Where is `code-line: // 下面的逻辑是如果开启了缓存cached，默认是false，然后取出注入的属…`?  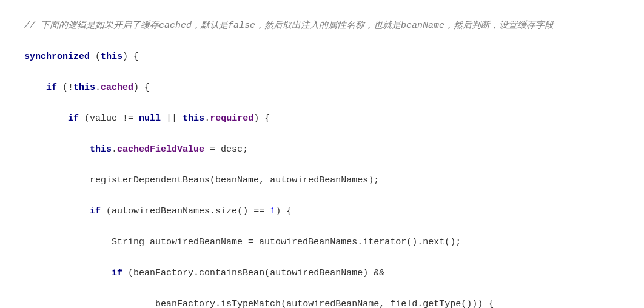 code-line: // 下面的逻辑是如果开启了缓存cached，默认是false，然后取出注入的属… is located at coordinates (334, 26).